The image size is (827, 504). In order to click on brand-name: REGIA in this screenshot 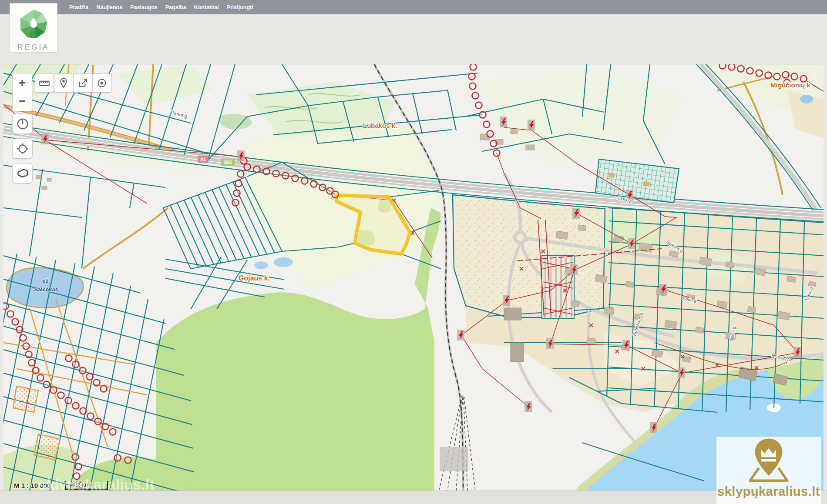, I will do `click(34, 47)`.